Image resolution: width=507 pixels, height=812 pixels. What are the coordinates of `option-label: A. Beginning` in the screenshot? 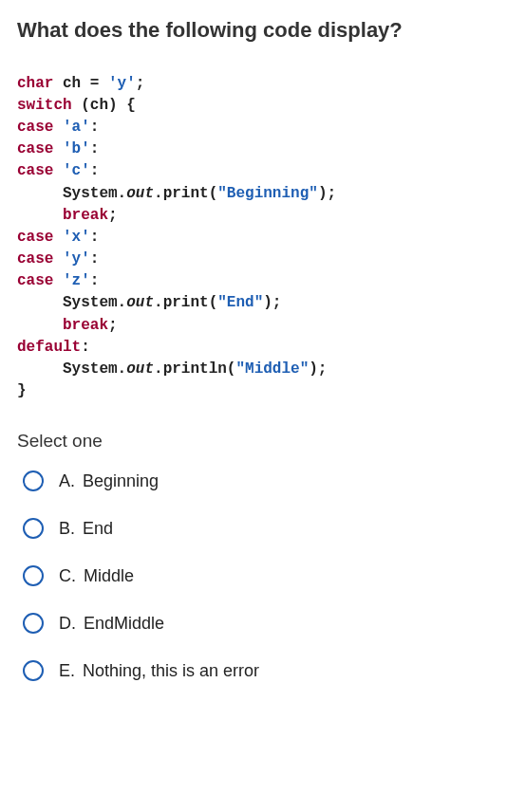 It's located at (108, 482).